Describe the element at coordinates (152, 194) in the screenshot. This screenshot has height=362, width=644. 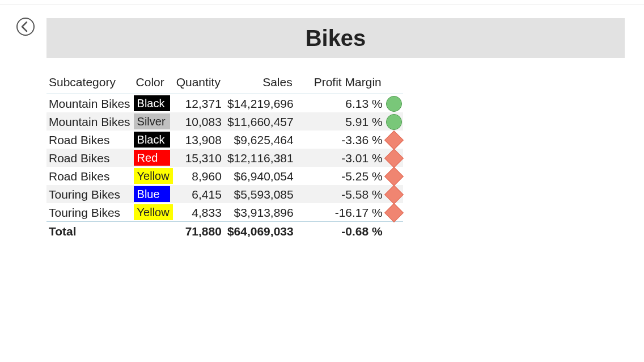
I see `color-chip: Blue` at that location.